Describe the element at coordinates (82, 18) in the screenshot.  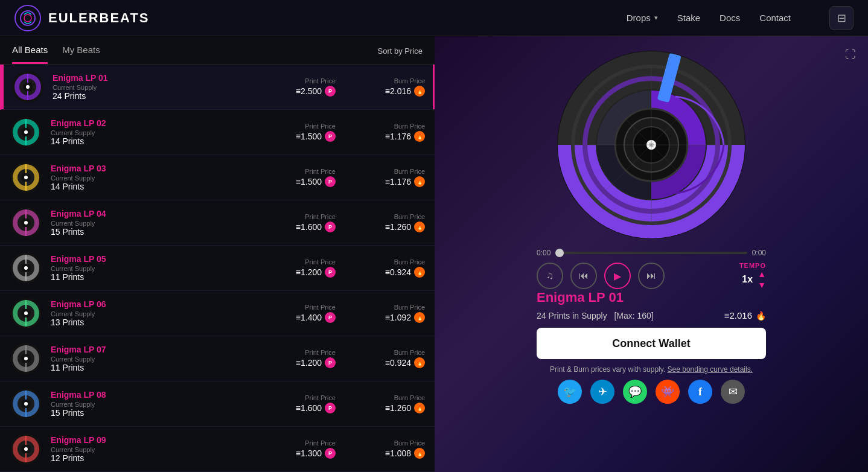
I see `logo: EULERBEATS` at that location.